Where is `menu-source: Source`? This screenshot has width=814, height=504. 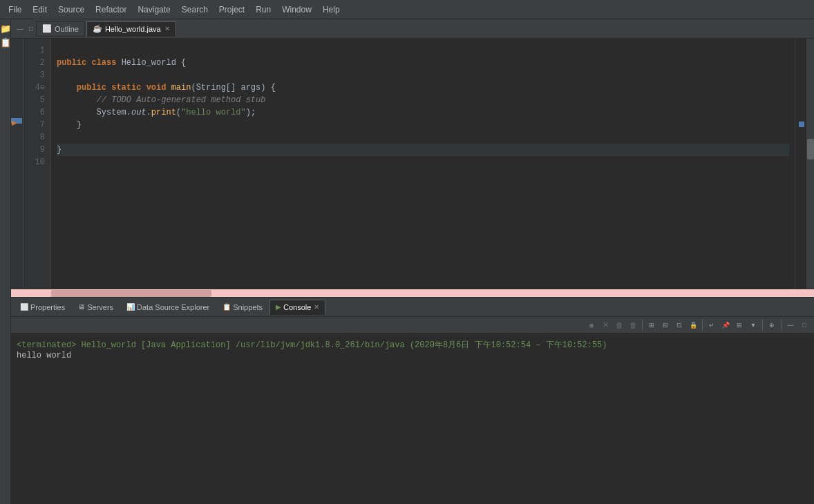 menu-source: Source is located at coordinates (71, 10).